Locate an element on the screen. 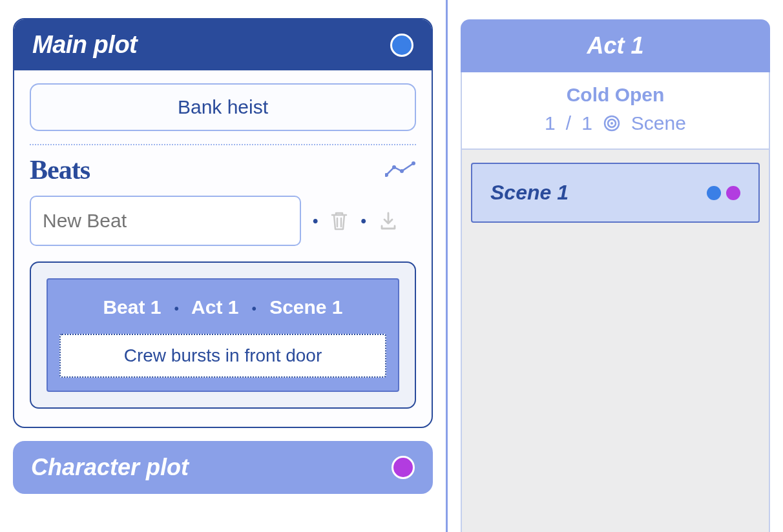  act-meta: Cold Open 1 / 1 Scene is located at coordinates (615, 111).